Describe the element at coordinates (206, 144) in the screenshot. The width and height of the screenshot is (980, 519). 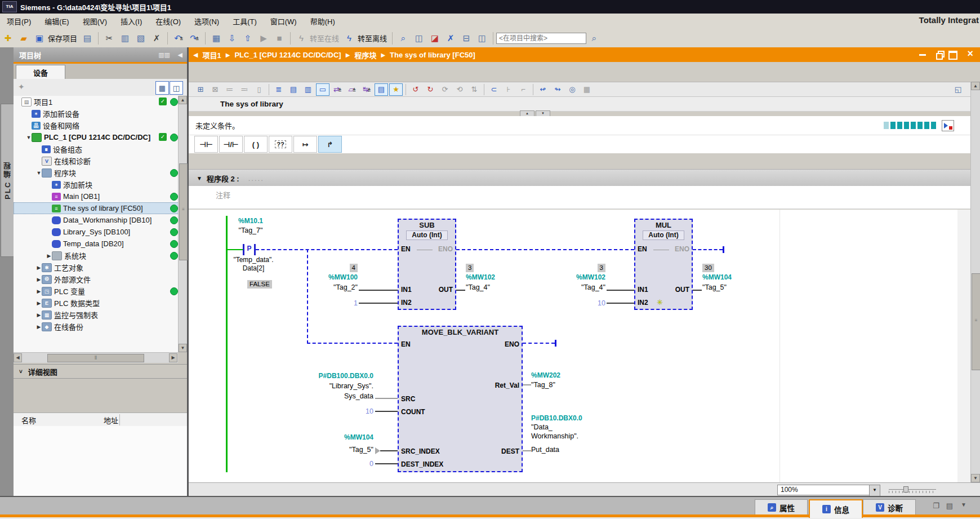
I see `insert-no-contact-button: ⊣⊢` at that location.